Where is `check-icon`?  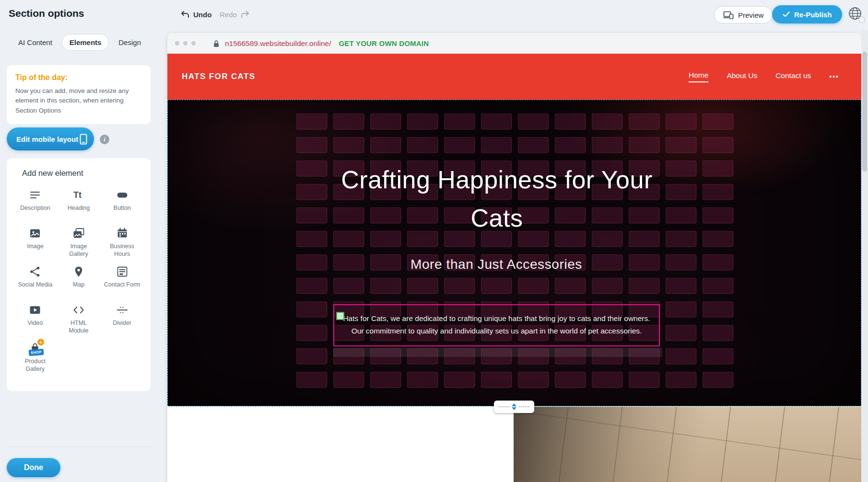 check-icon is located at coordinates (786, 14).